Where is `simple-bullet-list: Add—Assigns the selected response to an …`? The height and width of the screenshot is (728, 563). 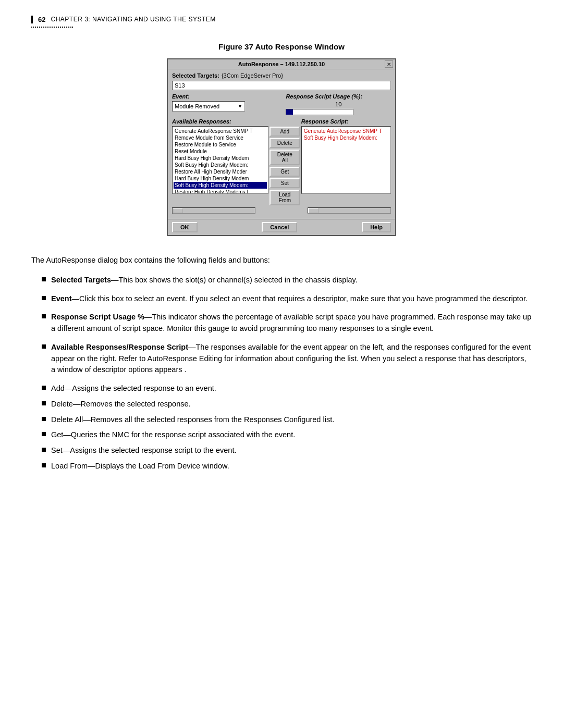
simple-bullet-list: Add—Assigns the selected response to an … is located at coordinates (287, 427).